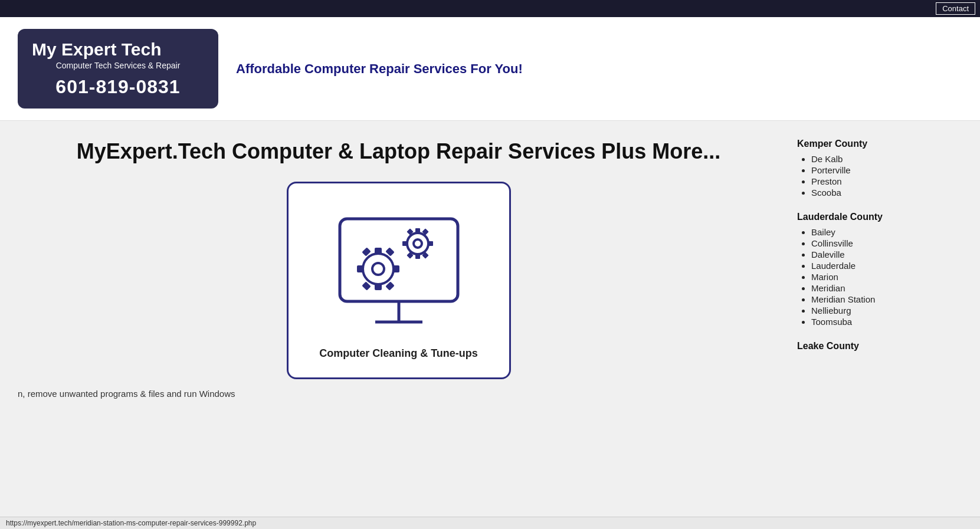  What do you see at coordinates (880, 217) in the screenshot?
I see `lauderdale-county-title: Lauderdale County` at bounding box center [880, 217].